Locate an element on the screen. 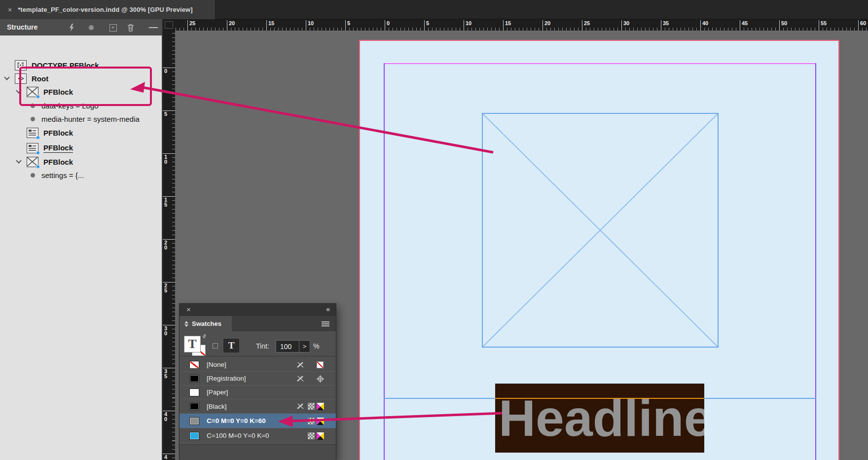 Image resolution: width=868 pixels, height=460 pixels. structure-attr-settings: settings = {... is located at coordinates (81, 175).